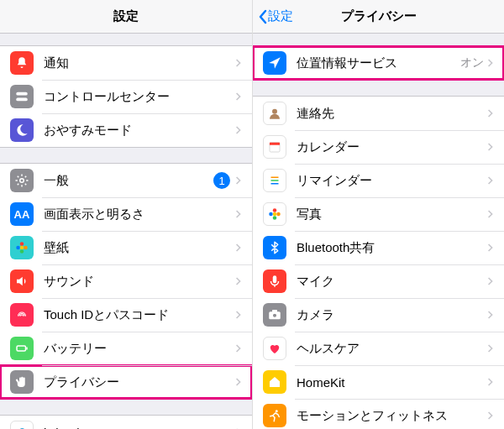  What do you see at coordinates (22, 97) in the screenshot?
I see `switches-icon` at bounding box center [22, 97].